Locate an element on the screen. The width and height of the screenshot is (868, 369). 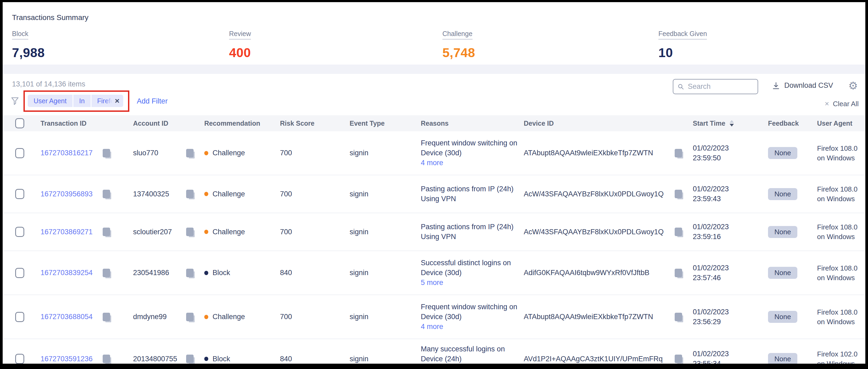
col-user-agent: User Agent is located at coordinates (841, 123).